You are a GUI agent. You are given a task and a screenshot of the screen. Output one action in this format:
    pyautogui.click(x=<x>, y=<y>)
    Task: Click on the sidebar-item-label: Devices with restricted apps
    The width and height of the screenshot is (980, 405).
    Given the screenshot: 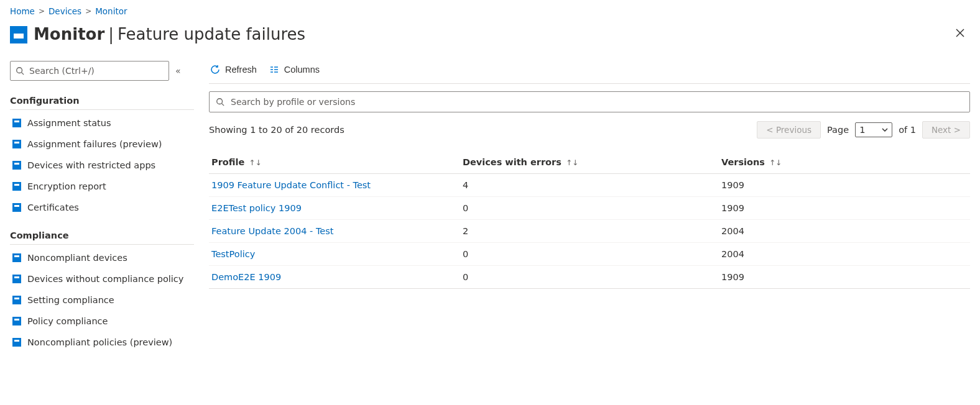 What is the action you would take?
    pyautogui.click(x=91, y=165)
    